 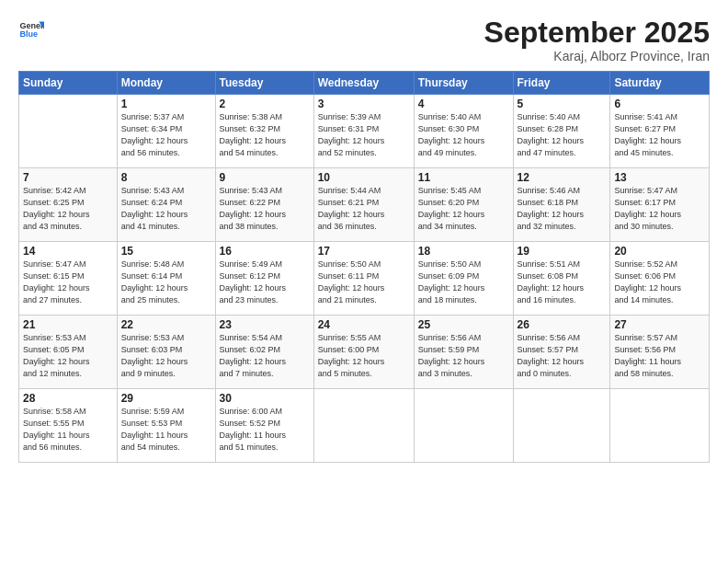 What do you see at coordinates (165, 426) in the screenshot?
I see `table-row: 29Sunrise: 5:59 AM Sunset: 5:53 PM Dayli…` at bounding box center [165, 426].